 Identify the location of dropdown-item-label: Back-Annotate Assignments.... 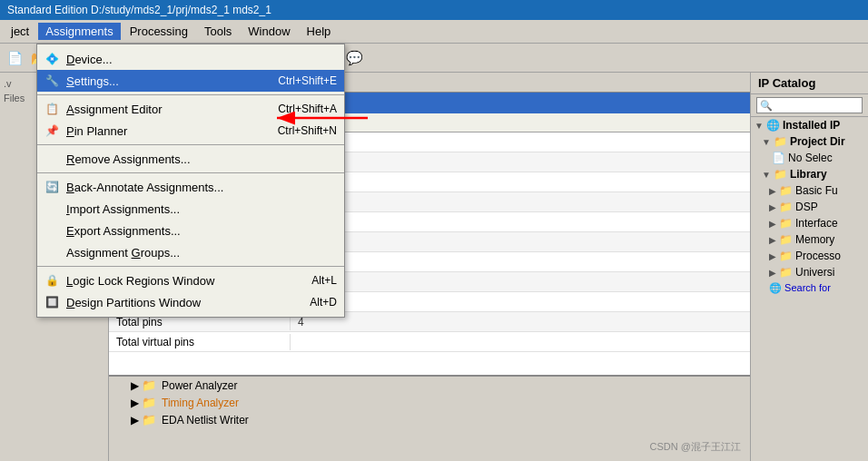
(145, 187).